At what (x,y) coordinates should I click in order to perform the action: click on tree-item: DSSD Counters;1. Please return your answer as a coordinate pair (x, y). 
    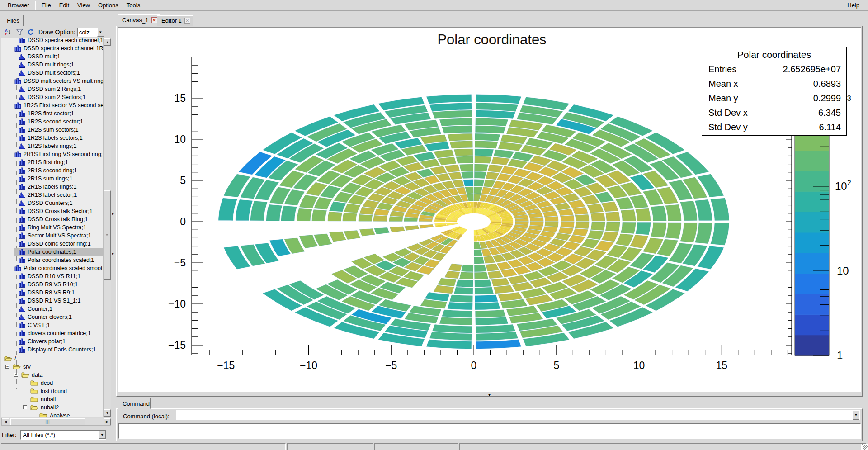
    Looking at the image, I should click on (59, 203).